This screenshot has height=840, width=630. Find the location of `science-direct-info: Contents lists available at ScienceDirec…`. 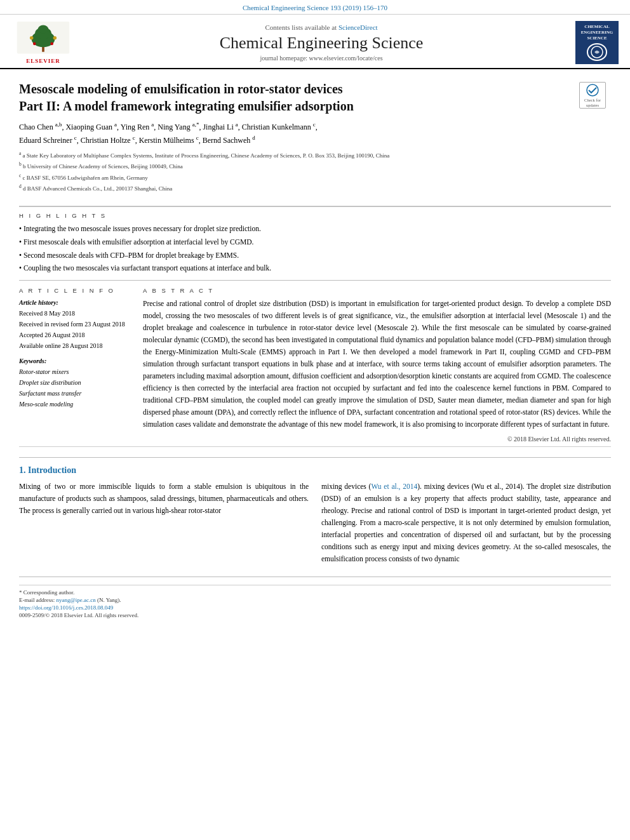

science-direct-info: Contents lists available at ScienceDirec… is located at coordinates (321, 27).